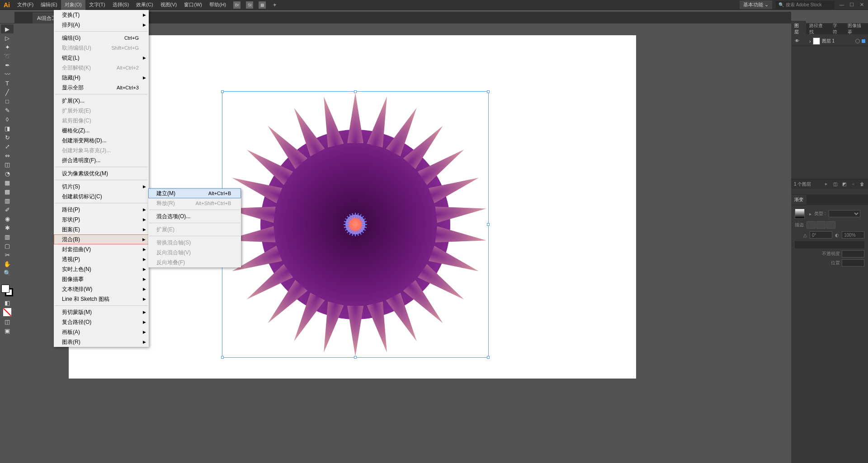 Image resolution: width=868 pixels, height=463 pixels. I want to click on menu-item: 创建裁切标记(C), so click(101, 196).